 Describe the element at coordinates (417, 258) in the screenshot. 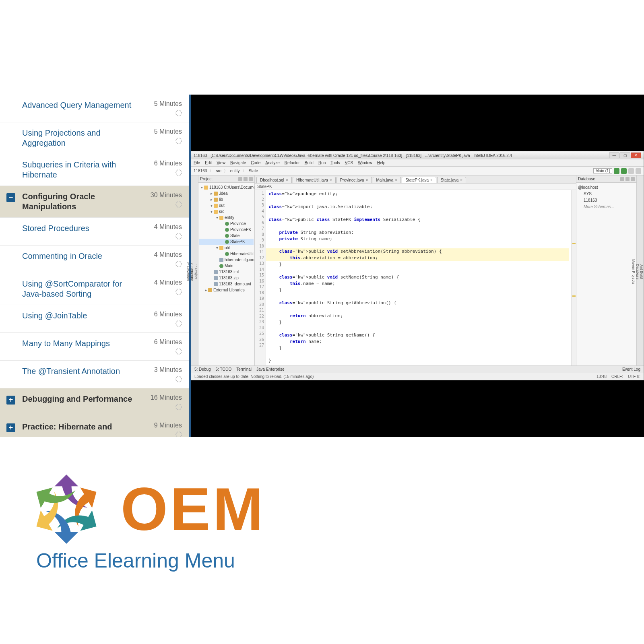

I see `code-line: this.abbreviation = abbreviation;` at that location.